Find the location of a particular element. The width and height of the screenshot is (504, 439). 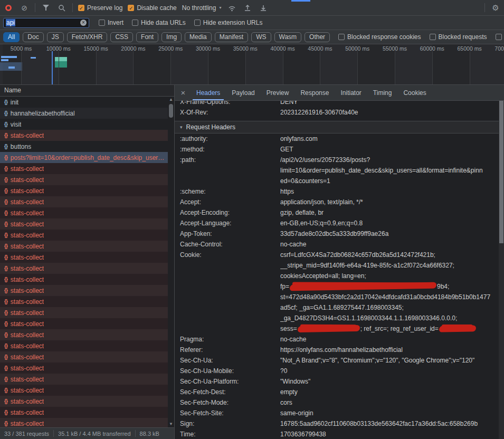

requests-scrollbar: ▲ ▼ is located at coordinates (171, 262).